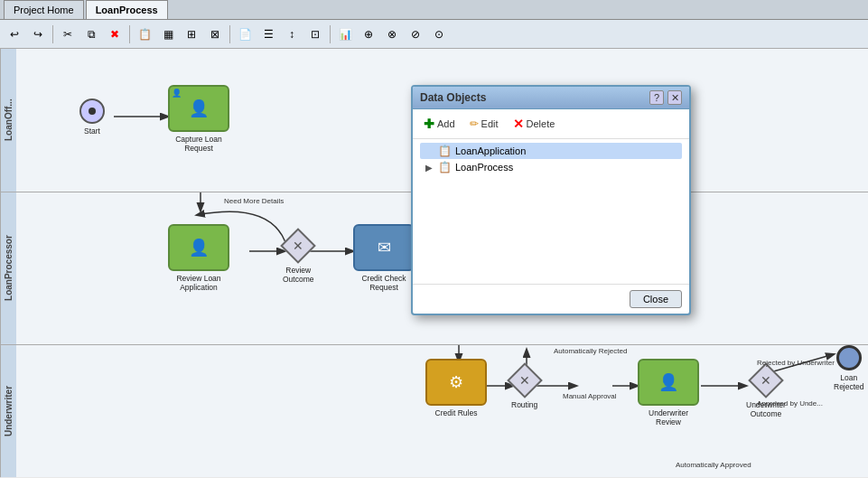 This screenshot has width=868, height=478. What do you see at coordinates (52, 34) in the screenshot?
I see `sep1` at bounding box center [52, 34].